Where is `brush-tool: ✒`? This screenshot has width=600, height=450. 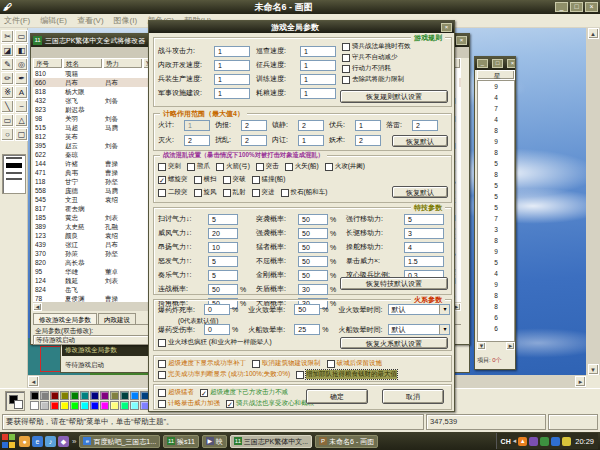
brush-tool: ✒ is located at coordinates (22, 78).